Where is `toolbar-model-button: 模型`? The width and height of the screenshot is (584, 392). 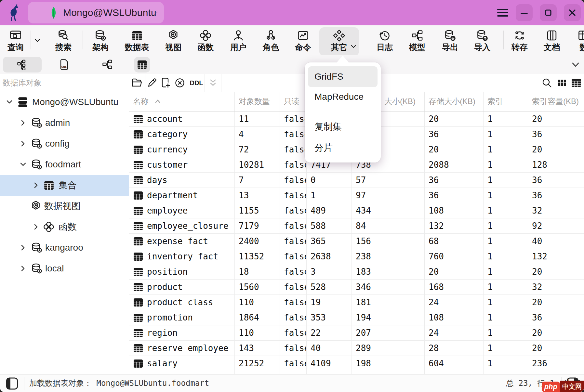
toolbar-model-button: 模型 is located at coordinates (417, 42).